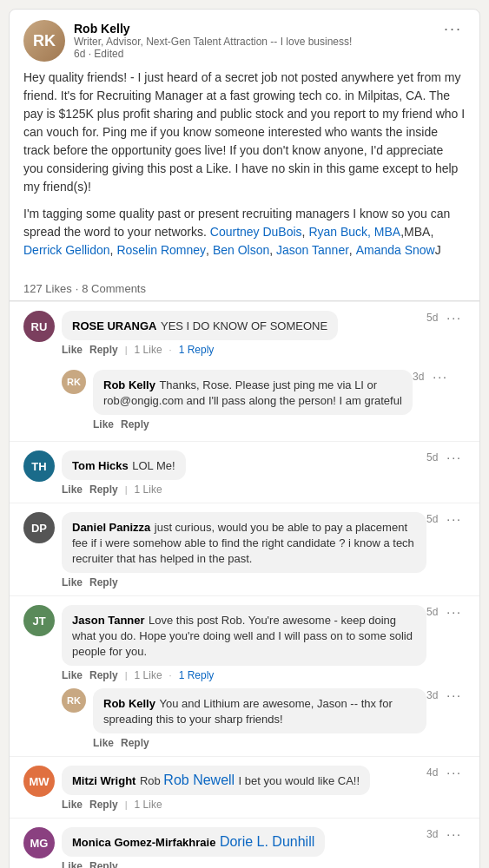 Image resolution: width=489 pixels, height=868 pixels. Describe the element at coordinates (115, 326) in the screenshot. I see `rose-name: ROSE URANGA` at that location.